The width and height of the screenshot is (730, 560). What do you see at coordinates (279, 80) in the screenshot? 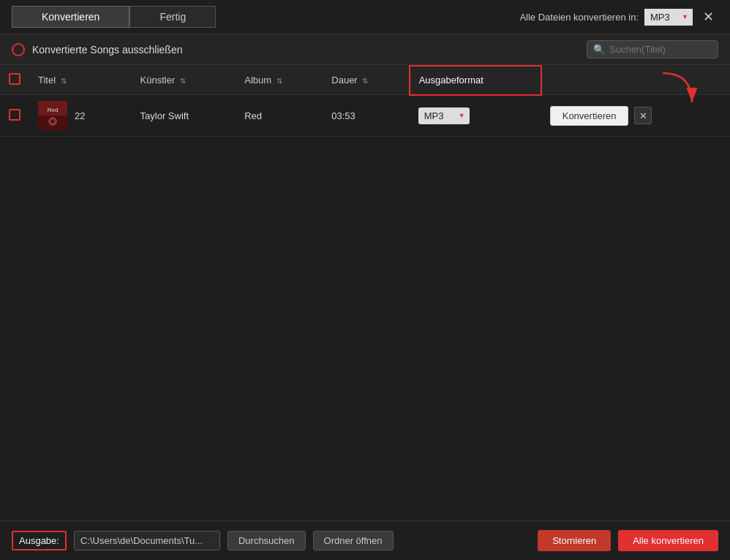
I see `album-sort-icon: ⇅` at bounding box center [279, 80].